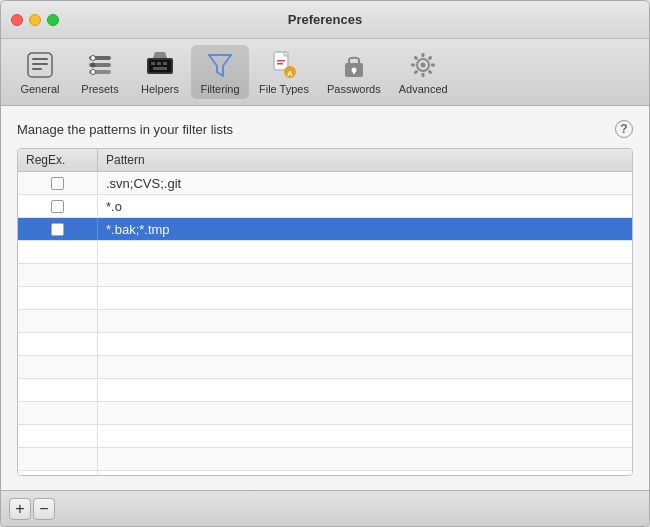 The width and height of the screenshot is (650, 527). Describe the element at coordinates (58, 160) in the screenshot. I see `header-regex: RegEx.` at that location.